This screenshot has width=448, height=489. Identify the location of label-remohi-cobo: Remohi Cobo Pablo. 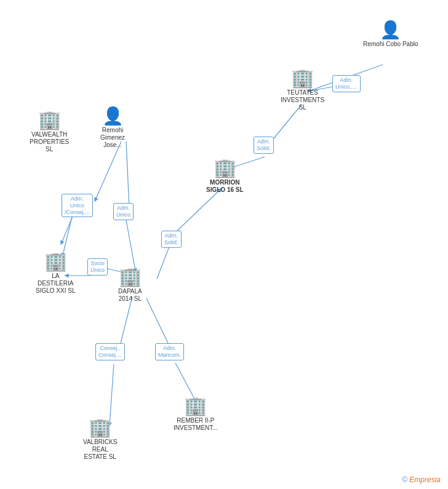
(391, 44).